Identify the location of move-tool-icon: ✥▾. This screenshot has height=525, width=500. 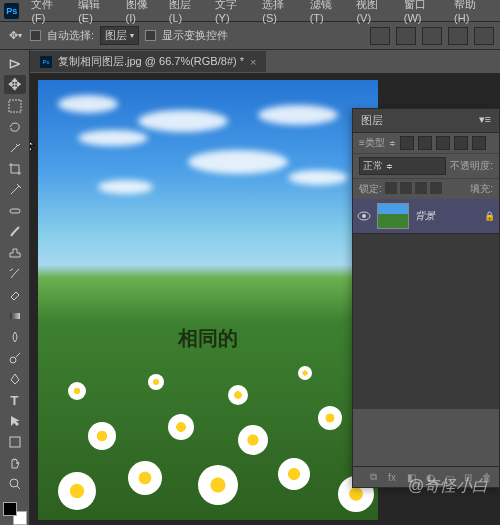
(15, 36).